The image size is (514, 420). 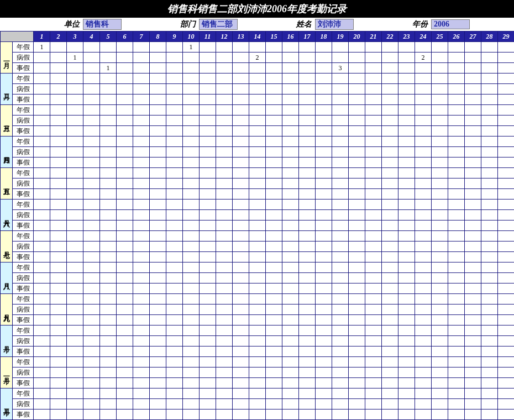 What do you see at coordinates (23, 204) in the screenshot?
I see `leave-type-label: 年假` at bounding box center [23, 204].